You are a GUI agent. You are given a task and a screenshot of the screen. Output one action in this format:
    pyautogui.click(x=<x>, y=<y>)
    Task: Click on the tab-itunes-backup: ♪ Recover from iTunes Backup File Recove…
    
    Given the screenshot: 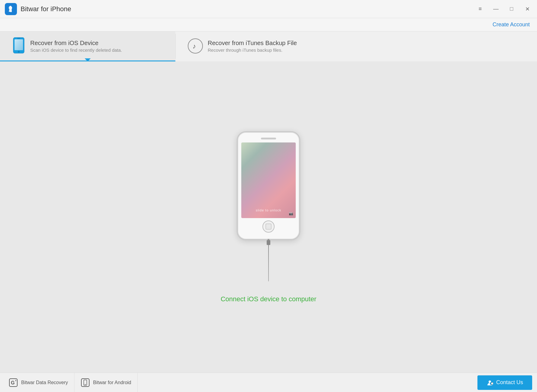 What is the action you would take?
    pyautogui.click(x=263, y=47)
    